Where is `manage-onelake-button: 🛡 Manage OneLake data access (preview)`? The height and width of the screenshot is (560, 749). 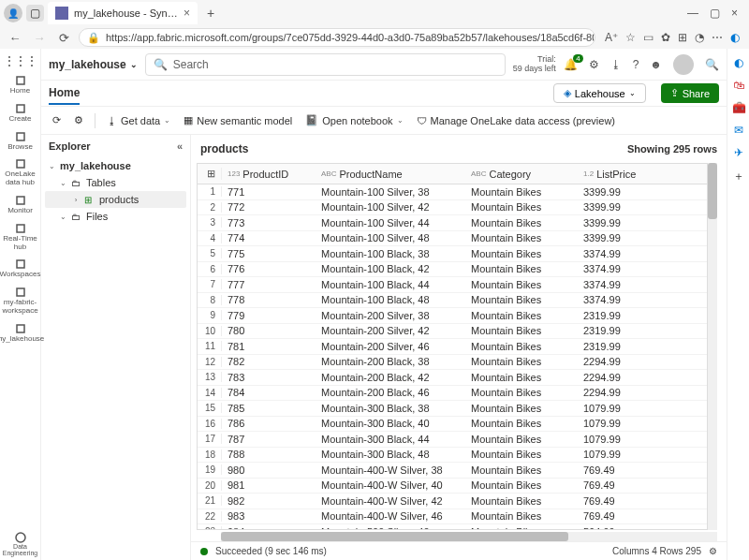
manage-onelake-button: 🛡 Manage OneLake data access (preview) is located at coordinates (517, 121).